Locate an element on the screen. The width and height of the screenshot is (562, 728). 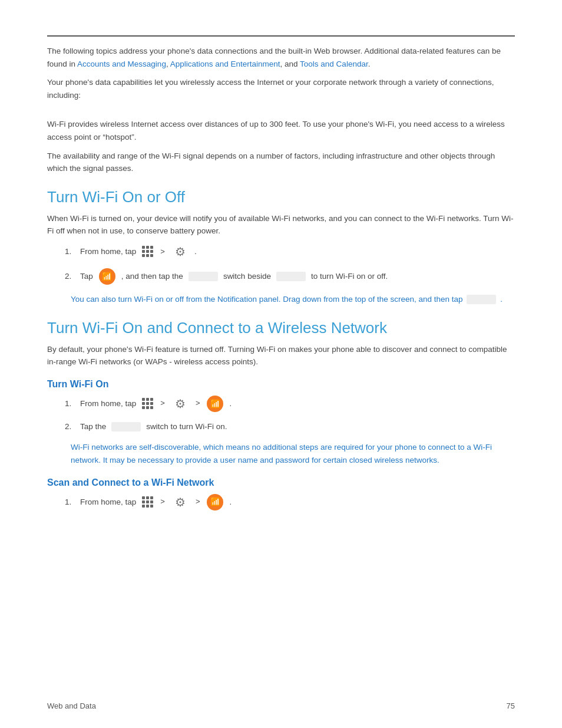
step2-mid: , and then tap the is located at coordinates (152, 276).